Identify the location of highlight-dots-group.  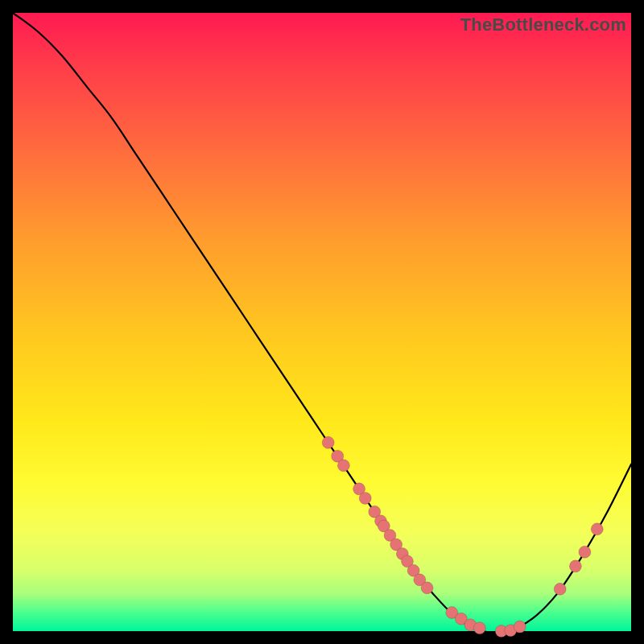
(462, 536).